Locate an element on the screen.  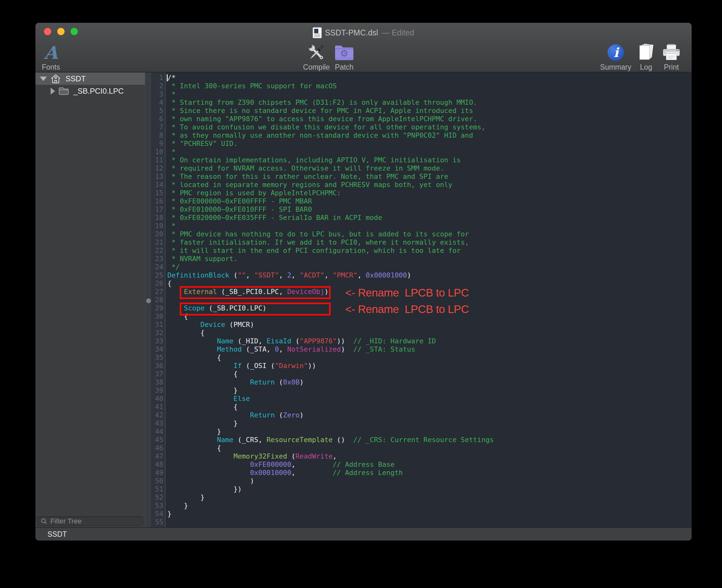
print-button: Print is located at coordinates (670, 57).